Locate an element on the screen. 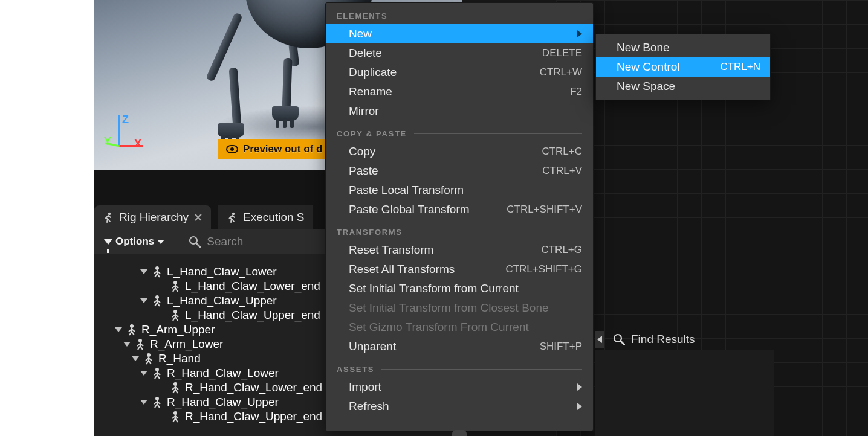  menu-item-mirror: Mirror is located at coordinates (459, 111).